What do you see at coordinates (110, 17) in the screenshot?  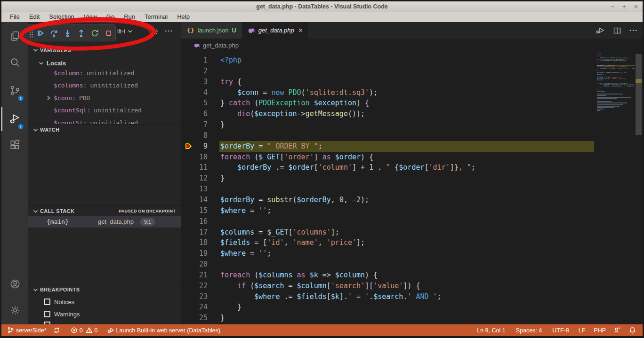 I see `menu-go: Go` at bounding box center [110, 17].